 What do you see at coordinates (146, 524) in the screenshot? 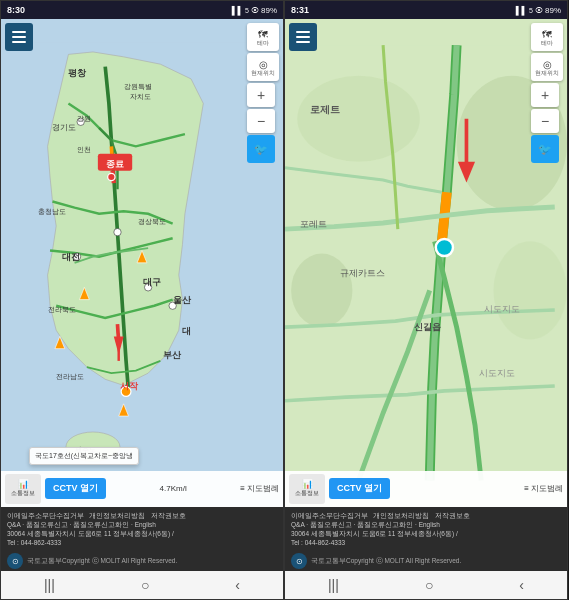
I see `link-english: English` at bounding box center [146, 524].